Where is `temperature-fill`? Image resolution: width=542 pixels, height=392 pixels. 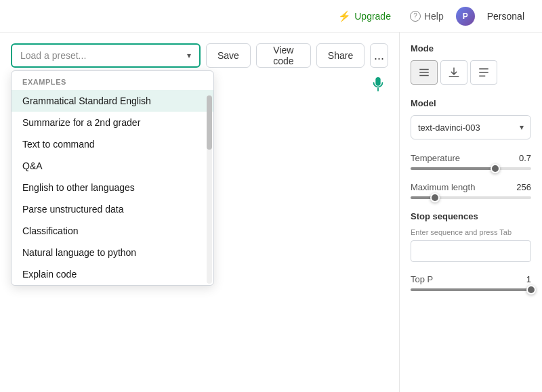
temperature-fill is located at coordinates (453, 169).